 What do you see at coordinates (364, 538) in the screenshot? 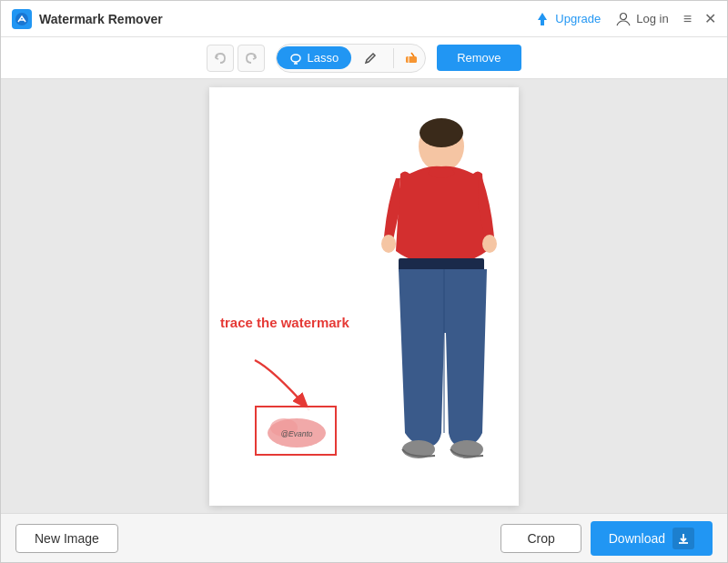
I see `footer: New Image Crop Download` at bounding box center [364, 538].